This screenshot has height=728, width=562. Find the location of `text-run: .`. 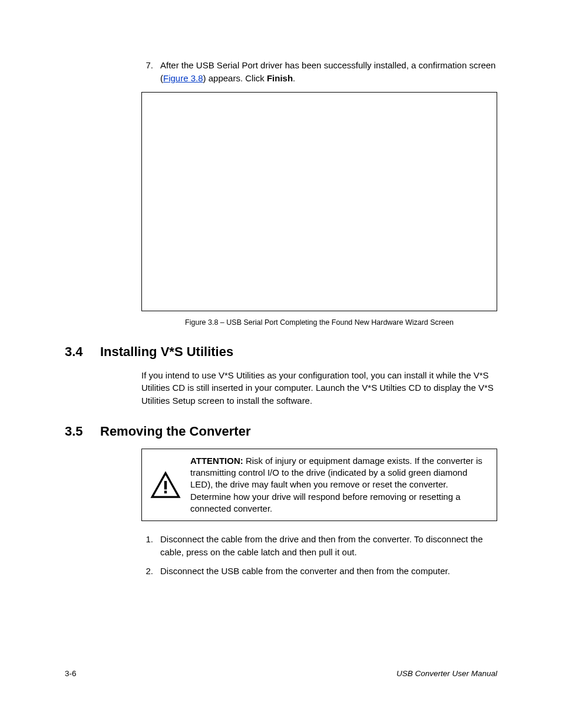

text-run: . is located at coordinates (294, 78).